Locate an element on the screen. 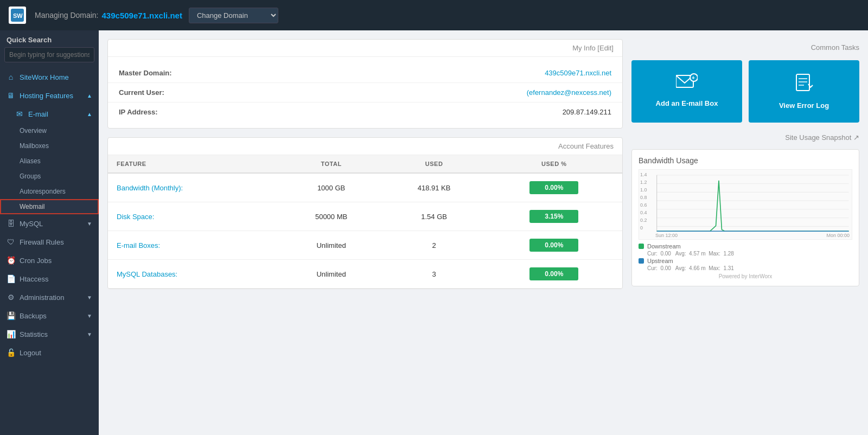  bandwidth-chart is located at coordinates (745, 204).